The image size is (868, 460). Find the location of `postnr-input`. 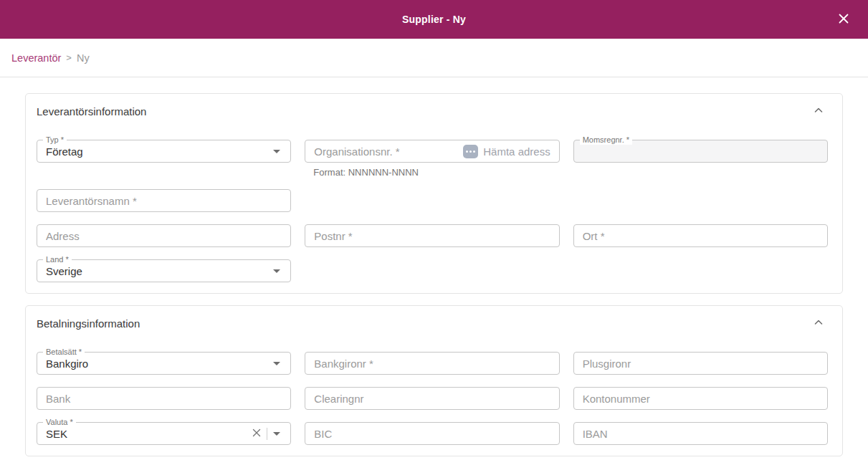

postnr-input is located at coordinates (431, 236).